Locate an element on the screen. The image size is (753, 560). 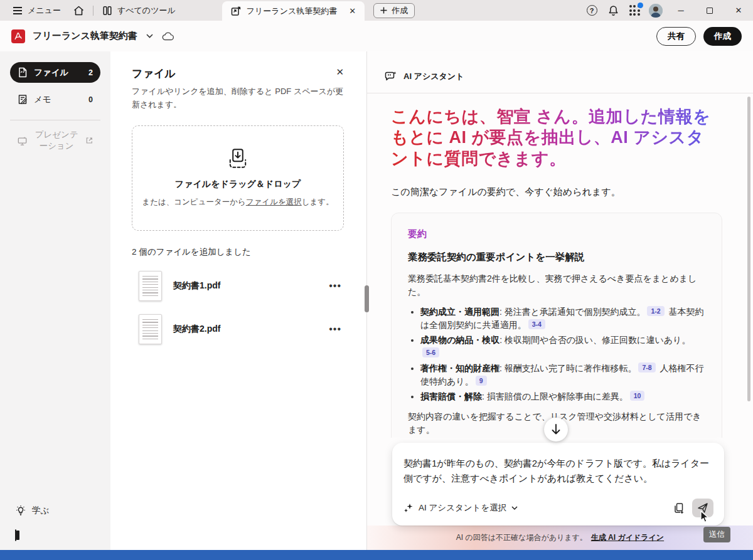
acrobat-logo is located at coordinates (18, 36).